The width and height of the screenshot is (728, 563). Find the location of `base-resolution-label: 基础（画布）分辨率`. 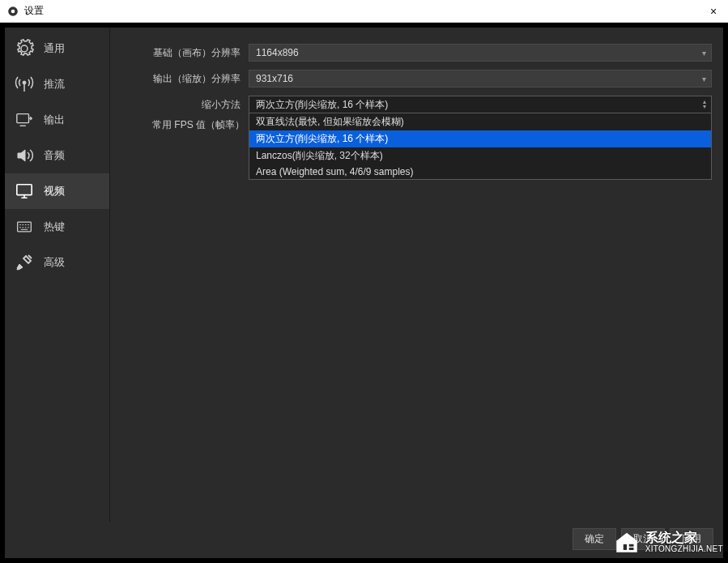

base-resolution-label: 基础（画布）分辨率 is located at coordinates (181, 53).